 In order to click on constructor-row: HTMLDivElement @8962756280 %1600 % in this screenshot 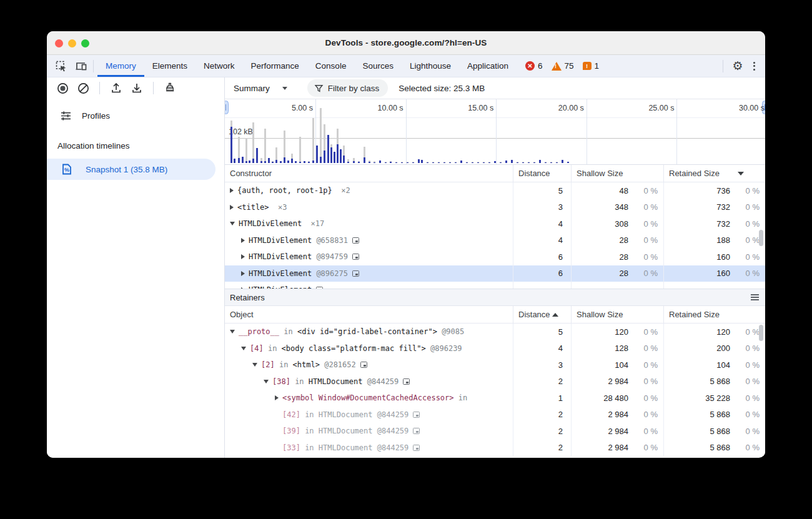, I will do `click(495, 274)`.